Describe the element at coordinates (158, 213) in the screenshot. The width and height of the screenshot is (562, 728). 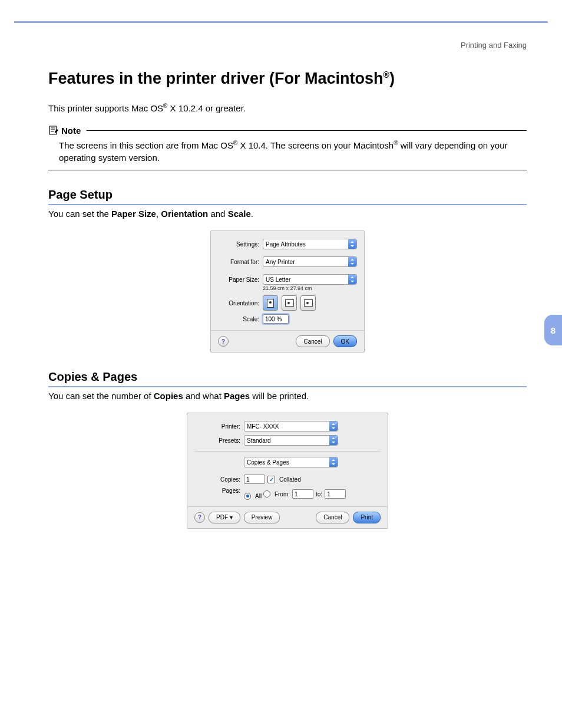
I see `s1-sep1: ,` at that location.